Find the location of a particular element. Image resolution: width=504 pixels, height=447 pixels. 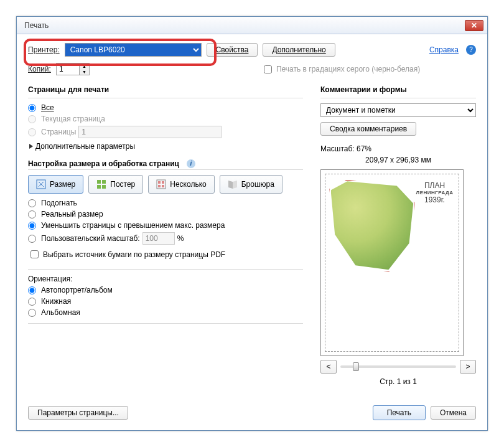

copies-down-icon: ▼ is located at coordinates (85, 72).